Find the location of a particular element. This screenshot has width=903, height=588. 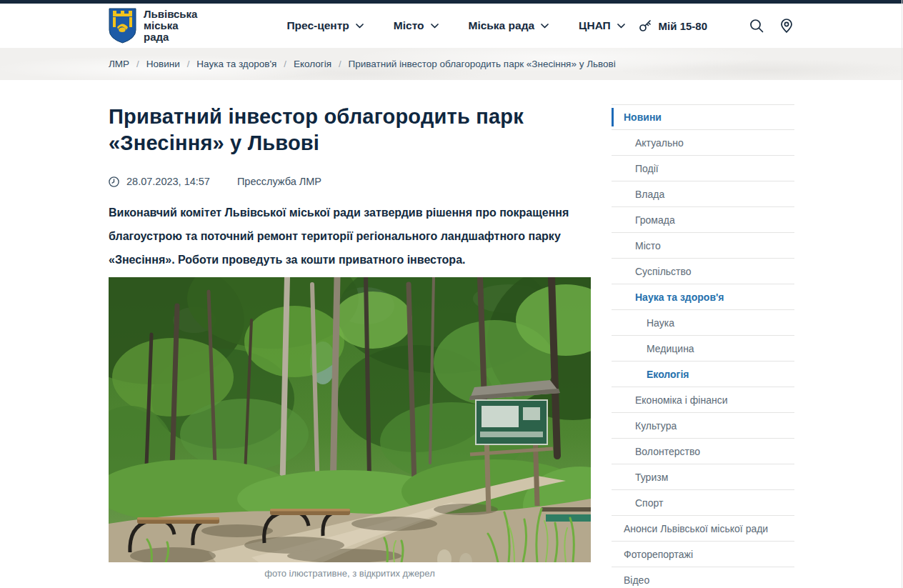

sidebar-item-city: Місто is located at coordinates (703, 246).